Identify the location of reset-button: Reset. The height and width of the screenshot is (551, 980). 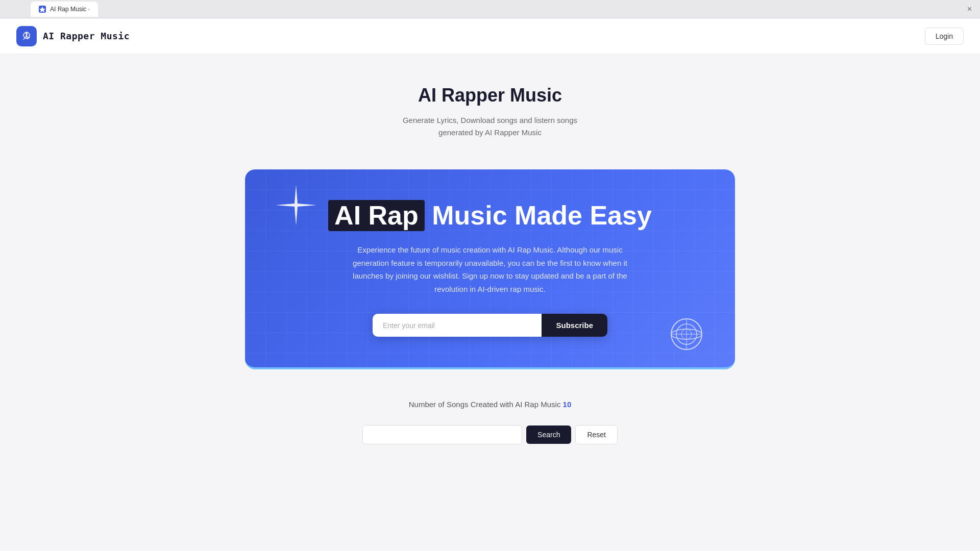
(596, 435).